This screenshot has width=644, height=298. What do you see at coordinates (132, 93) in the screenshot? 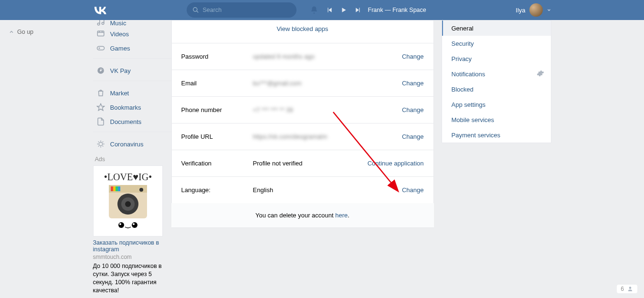
I see `sidebar-item-market: Market` at bounding box center [132, 93].